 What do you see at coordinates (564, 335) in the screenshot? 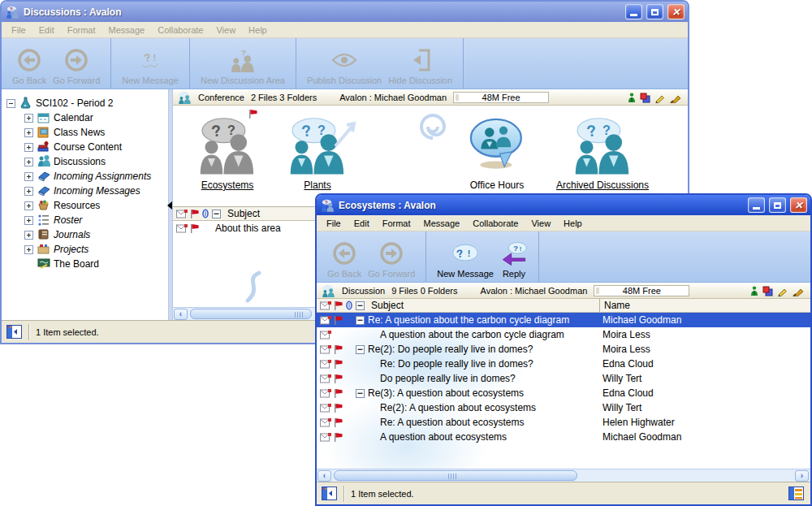
I see `message-row: A question about the carbon cycle diagra…` at bounding box center [564, 335].